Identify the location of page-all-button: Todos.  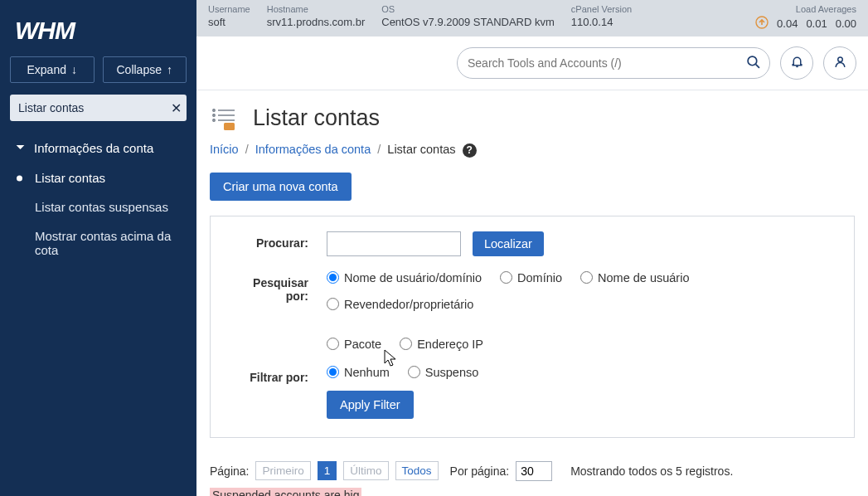
(417, 471).